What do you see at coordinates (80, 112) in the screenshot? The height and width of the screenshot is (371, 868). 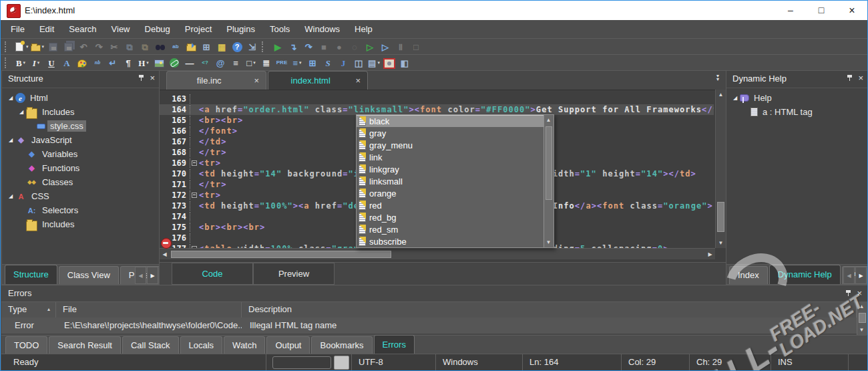 I see `structure-item-includes: ◢Includes` at bounding box center [80, 112].